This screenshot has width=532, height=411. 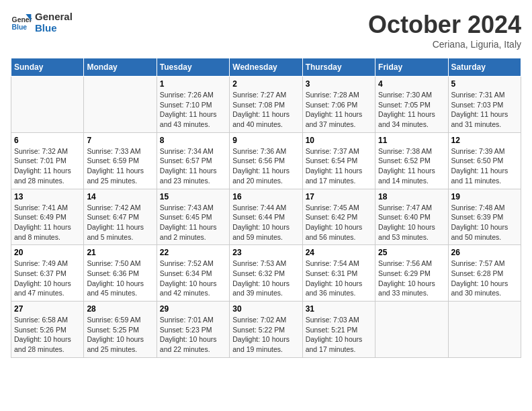 What do you see at coordinates (120, 278) in the screenshot?
I see `day-info: Sunrise: 7:50 AMSunset: 6:36 PMDaylight:…` at bounding box center [120, 278].